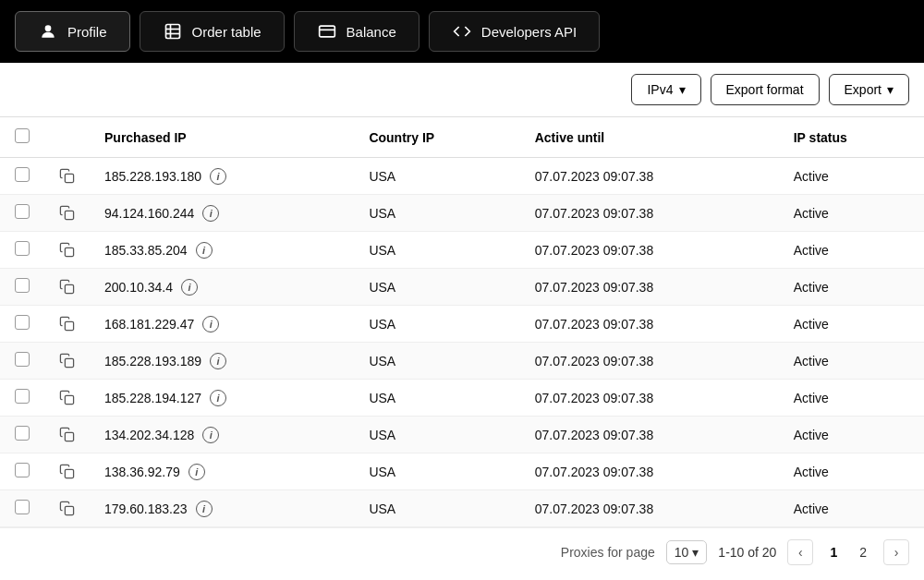  Describe the element at coordinates (227, 31) in the screenshot. I see `nav-order-table-label: Order table` at that location.